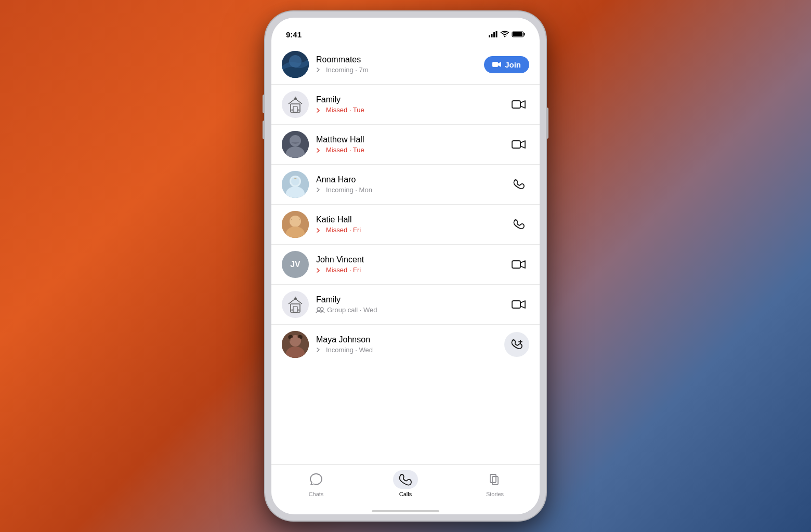 The height and width of the screenshot is (532, 811). I want to click on nav-label-stories: Stories, so click(495, 494).